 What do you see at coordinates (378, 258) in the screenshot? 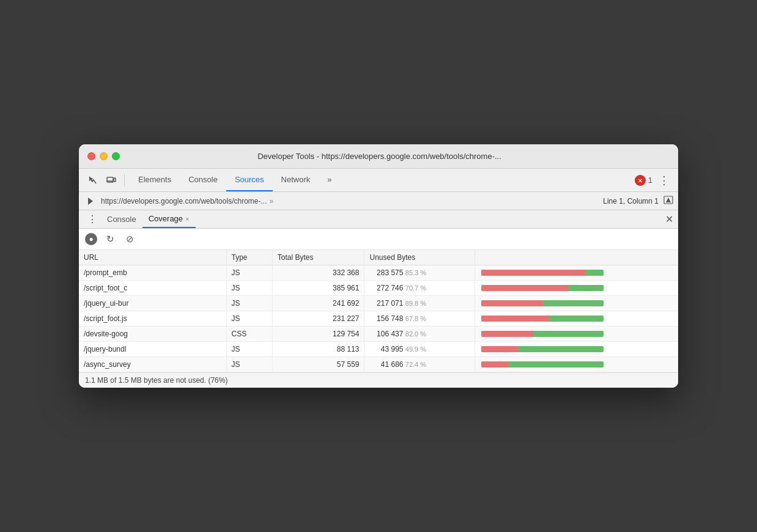
I see `table-header-row: URL Type Total Bytes Unused Bytes` at bounding box center [378, 258].